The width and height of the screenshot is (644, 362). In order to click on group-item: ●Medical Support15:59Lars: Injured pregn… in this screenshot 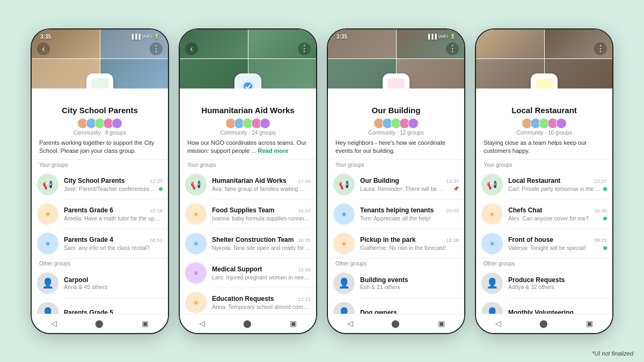, I will do `click(248, 273)`.